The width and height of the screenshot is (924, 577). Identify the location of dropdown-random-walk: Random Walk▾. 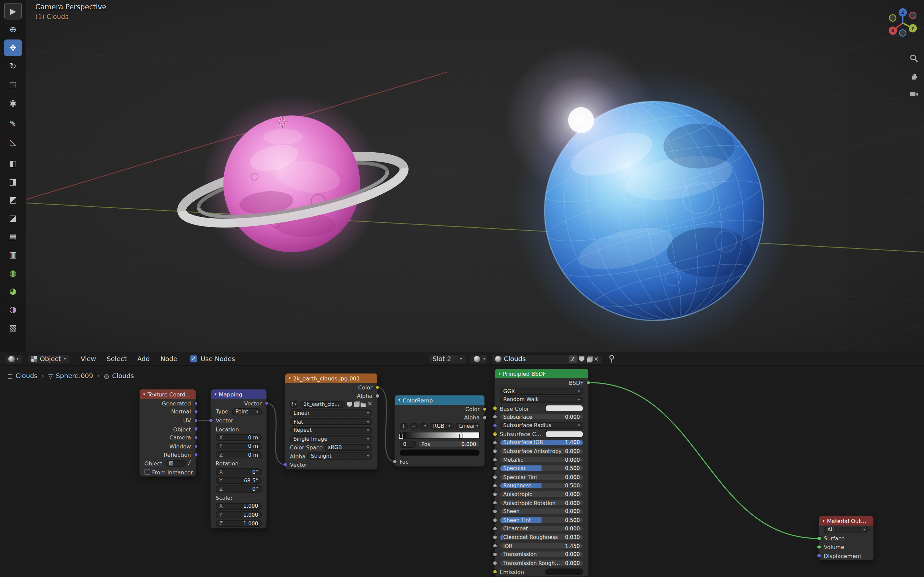
(542, 400).